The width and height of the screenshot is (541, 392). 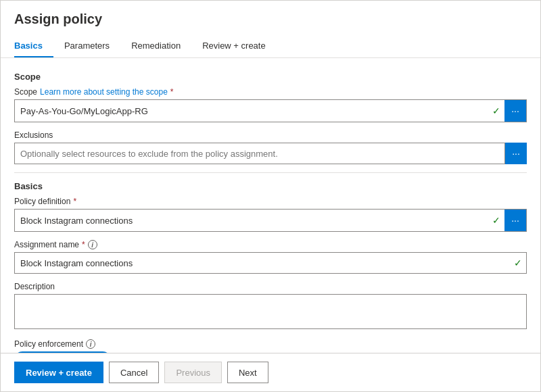 I want to click on dialog-header: Assign policy Basics Parameters Remediat…, so click(x=270, y=30).